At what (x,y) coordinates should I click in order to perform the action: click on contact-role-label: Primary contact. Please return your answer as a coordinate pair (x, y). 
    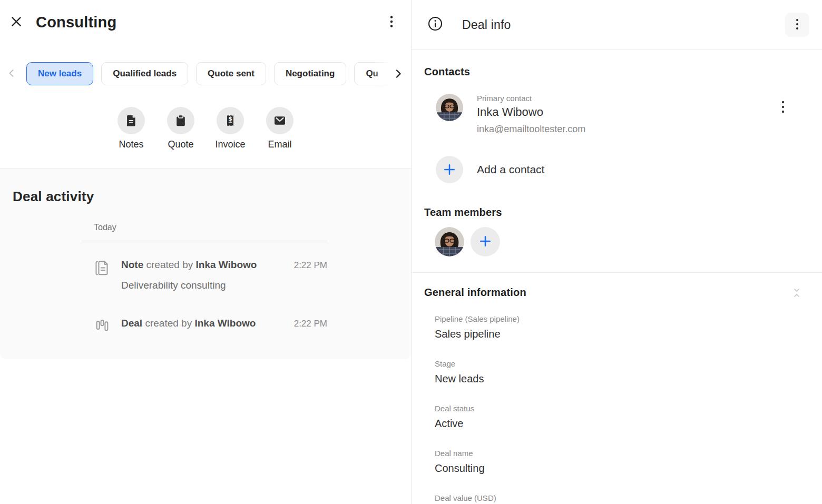
    Looking at the image, I should click on (628, 98).